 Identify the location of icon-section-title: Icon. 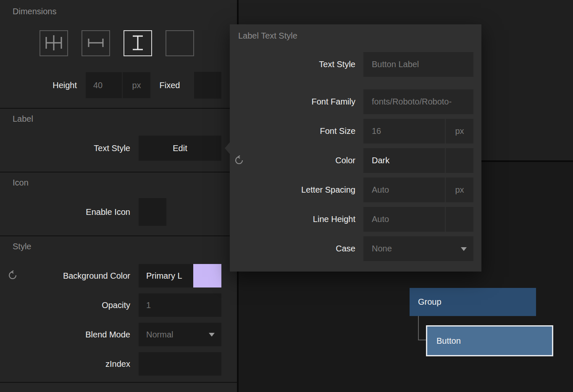
(21, 183).